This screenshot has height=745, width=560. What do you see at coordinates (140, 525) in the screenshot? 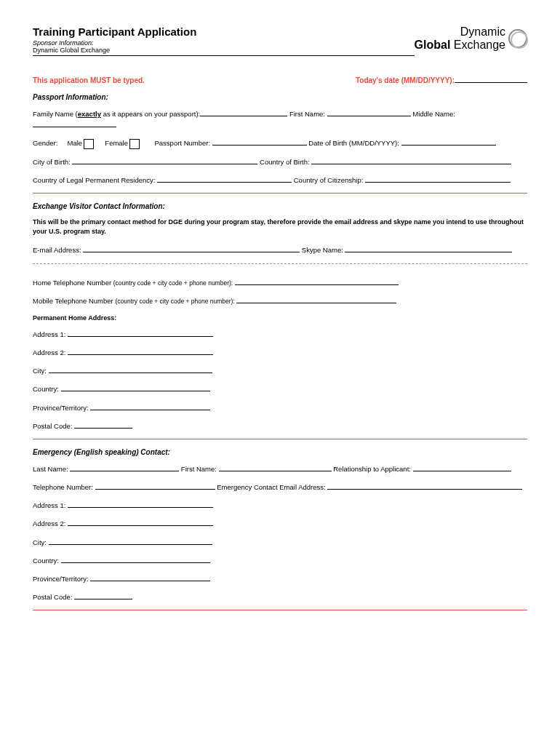
I see `em-address2-field` at bounding box center [140, 525].